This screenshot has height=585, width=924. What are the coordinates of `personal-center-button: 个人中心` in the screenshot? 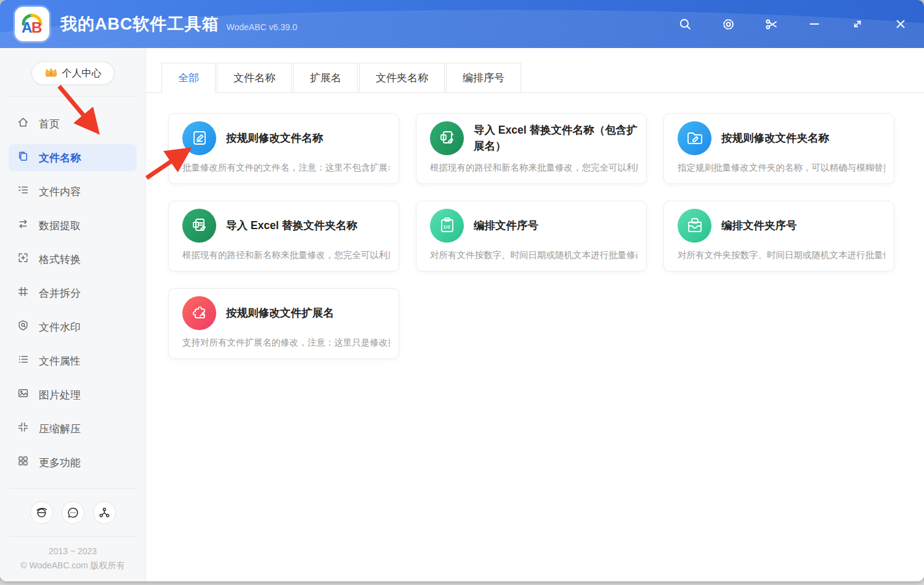 It's located at (73, 73).